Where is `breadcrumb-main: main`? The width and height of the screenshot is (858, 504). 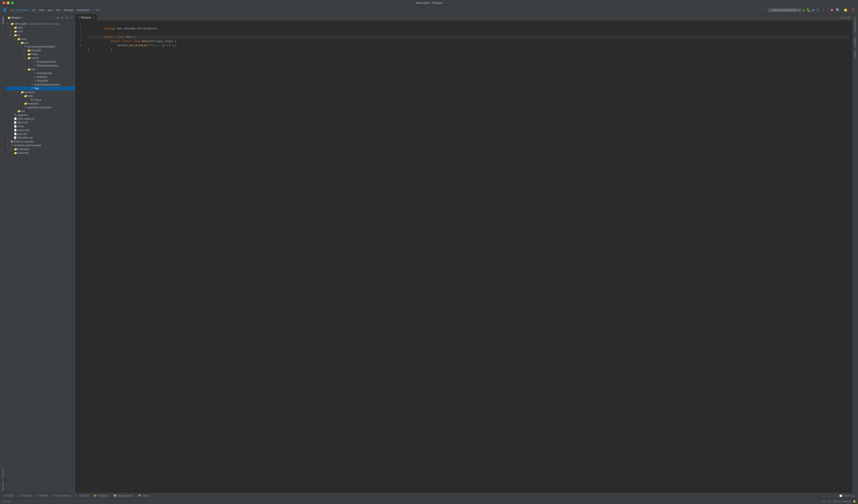 breadcrumb-main: main is located at coordinates (42, 10).